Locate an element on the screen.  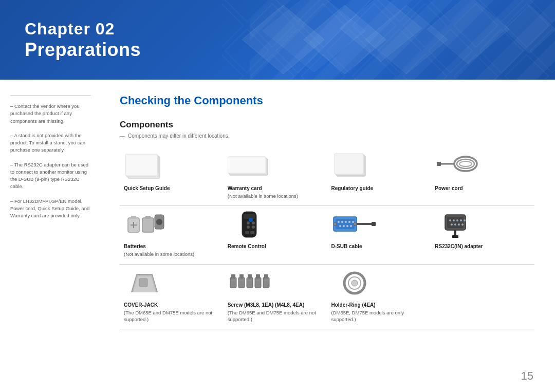
quick-setup-guide-img is located at coordinates (171, 166).